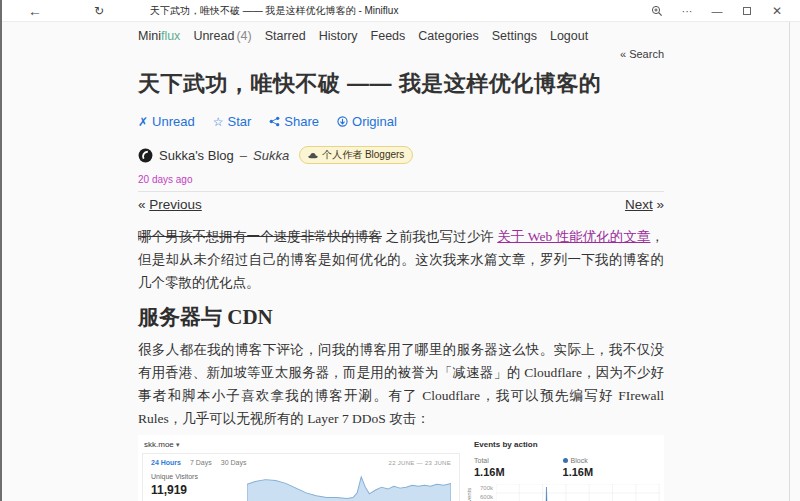  I want to click on close-button: ✕, so click(777, 11).